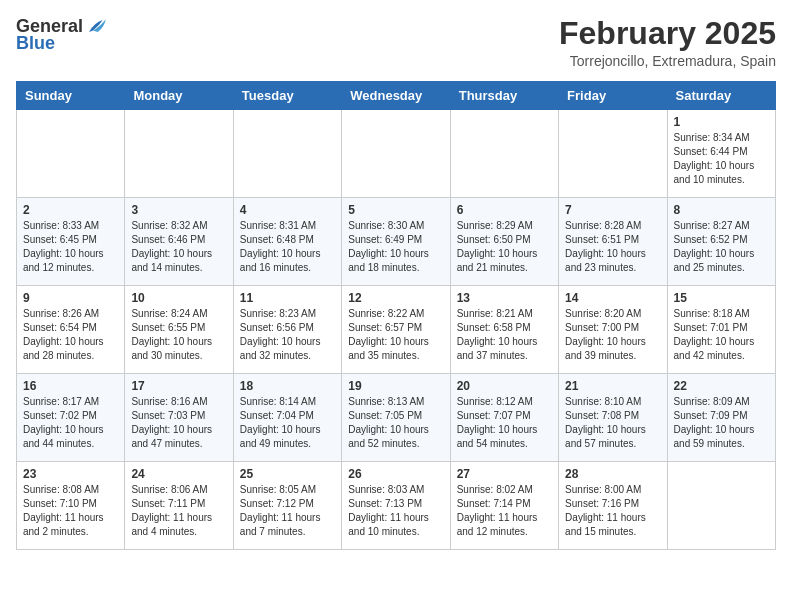  I want to click on day-number: 7, so click(612, 210).